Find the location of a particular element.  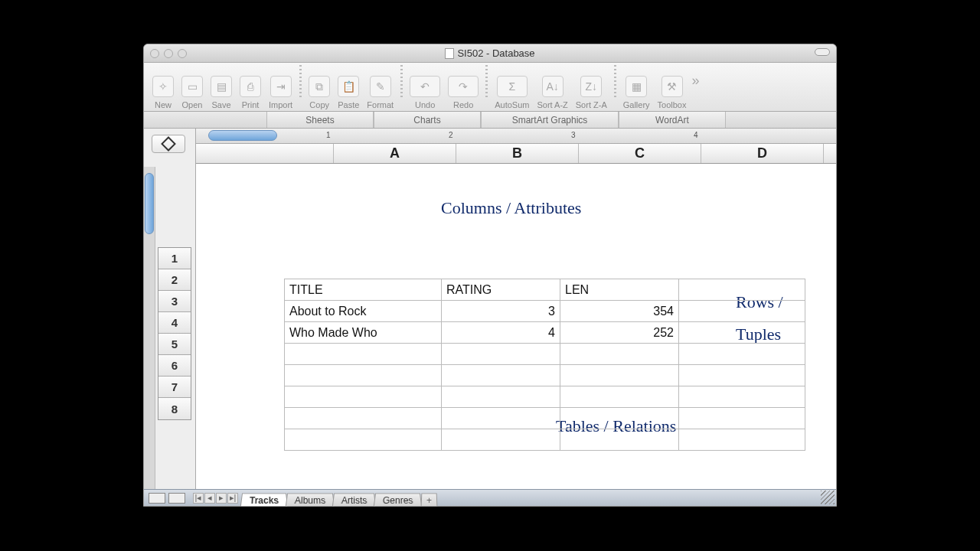

main-toolbar: ✧New ▭Open ▤Save ⎙Print ⇥Import ⧉Copy 📋P… is located at coordinates (490, 87).